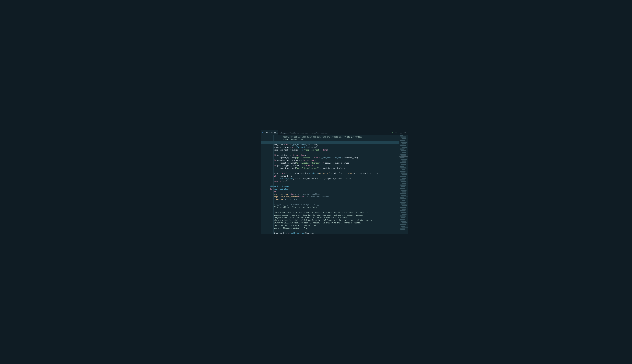 The image size is (632, 364). I want to click on split-editor-icon, so click(401, 132).